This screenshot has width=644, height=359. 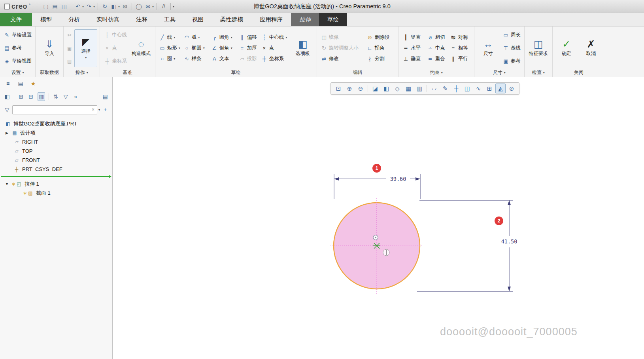 I want to click on perimeter-button: ▭ 周长, so click(x=512, y=35).